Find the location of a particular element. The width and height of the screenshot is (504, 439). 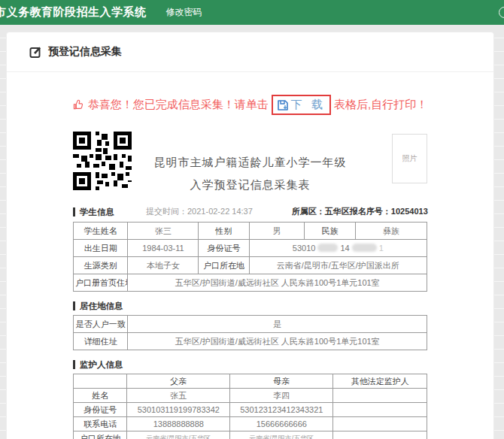

change-password-menu-item: 修改密码 is located at coordinates (184, 12).